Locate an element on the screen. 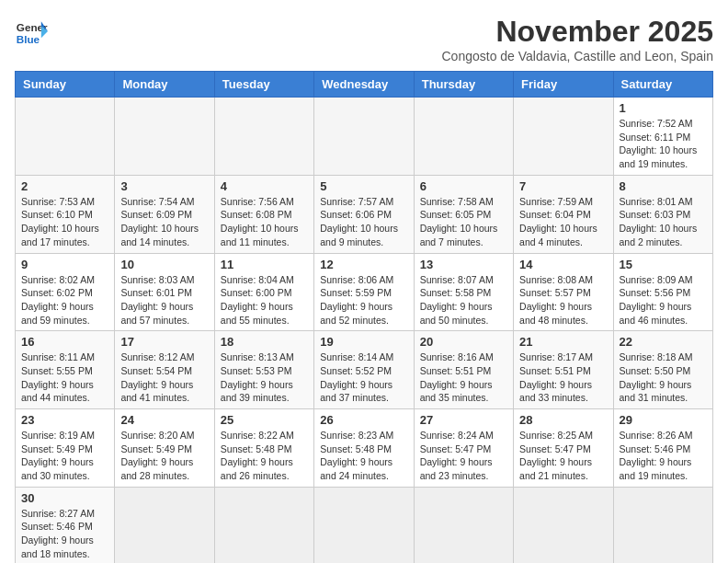 The width and height of the screenshot is (728, 563). calendar-cell: 15Sunrise: 8:09 AMSunset: 5:56 PMDayligh… is located at coordinates (663, 293).